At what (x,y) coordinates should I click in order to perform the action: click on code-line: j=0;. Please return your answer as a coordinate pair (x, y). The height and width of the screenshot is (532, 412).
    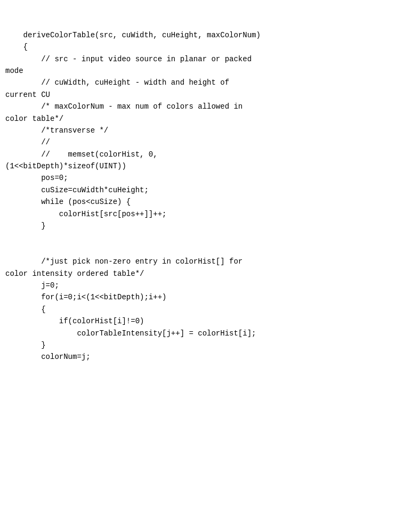
    Looking at the image, I should click on (206, 285).